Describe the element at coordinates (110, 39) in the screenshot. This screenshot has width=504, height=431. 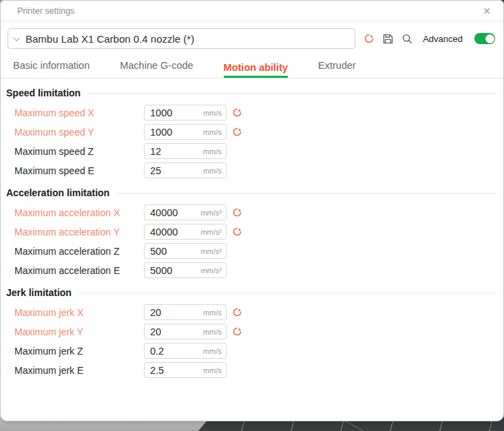
I see `preset-selected-value: Bambu Lab X1 Carbon 0.4 nozzle (*)` at that location.